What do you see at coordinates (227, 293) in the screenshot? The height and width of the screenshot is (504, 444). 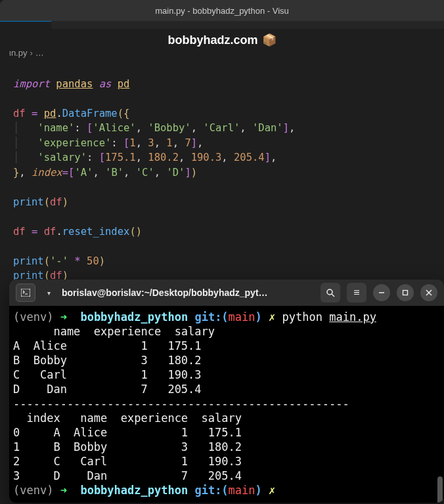 I see `terminal-title-bar: ▾ borislav@borislav:~/Desktop/bobbyhadz_…` at bounding box center [227, 293].